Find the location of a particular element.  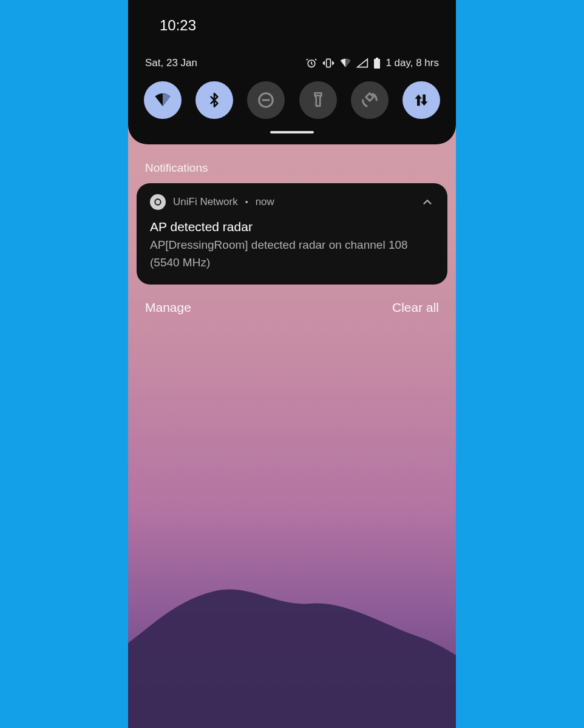

circle-icon is located at coordinates (158, 202).